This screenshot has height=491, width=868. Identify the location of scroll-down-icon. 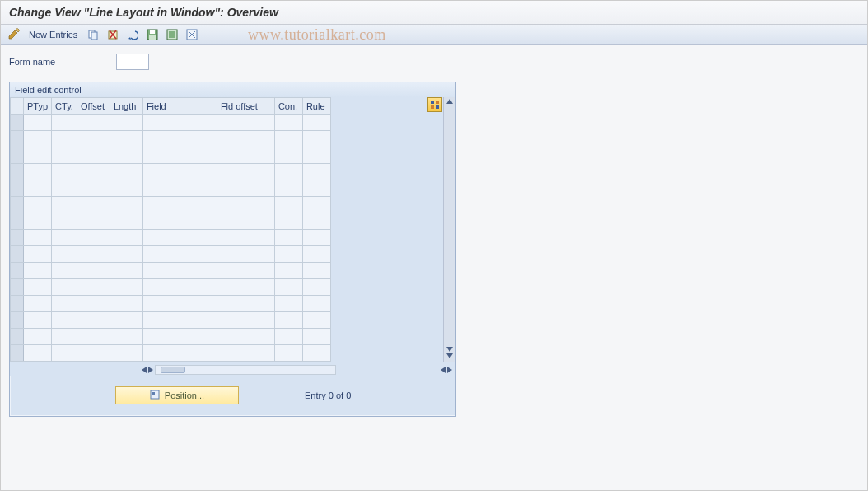
(450, 349).